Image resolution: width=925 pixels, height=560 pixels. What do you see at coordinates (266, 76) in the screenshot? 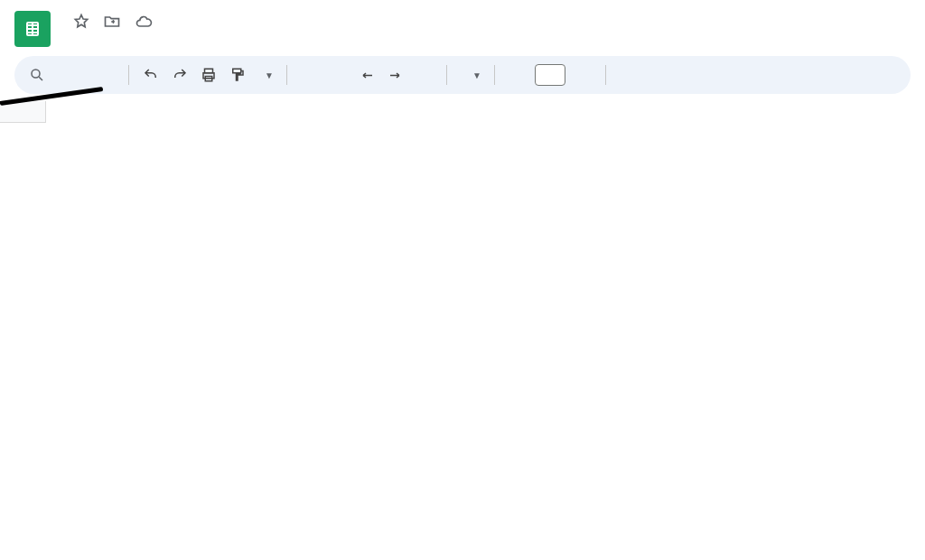
I see `zoom-dropdown: ▼` at bounding box center [266, 76].